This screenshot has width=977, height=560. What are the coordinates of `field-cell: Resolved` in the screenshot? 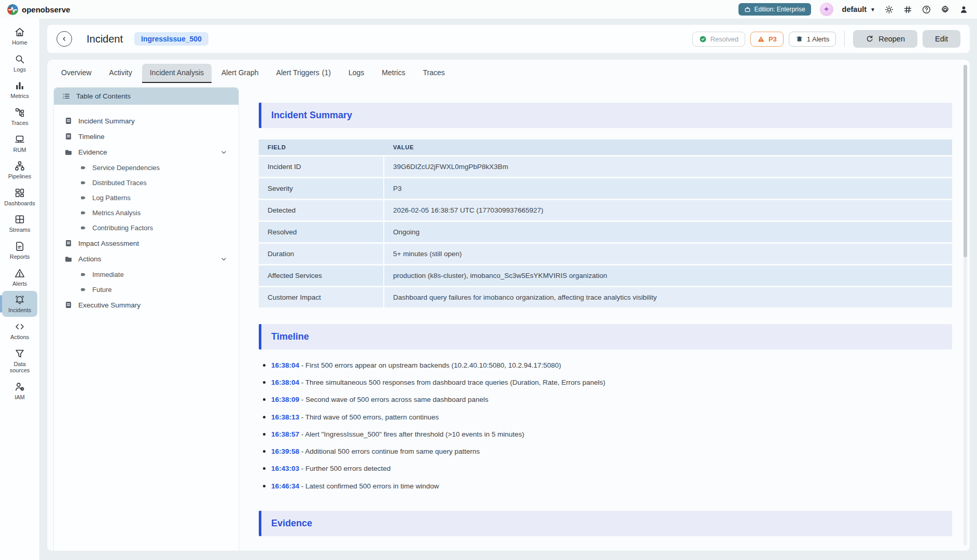 It's located at (322, 232).